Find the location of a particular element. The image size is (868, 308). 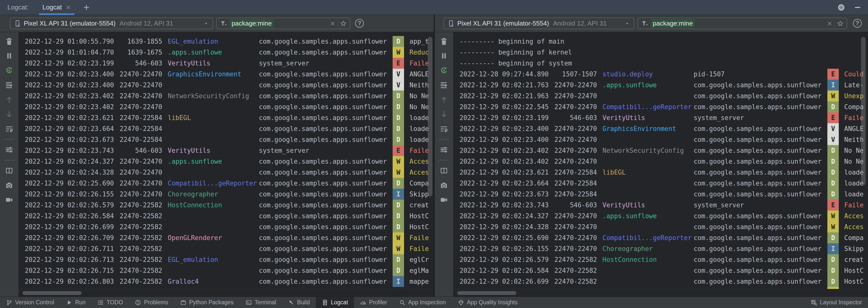

log-row: 2022-12-29 02:02:26.57922470-22582HostCo… is located at coordinates (660, 260).